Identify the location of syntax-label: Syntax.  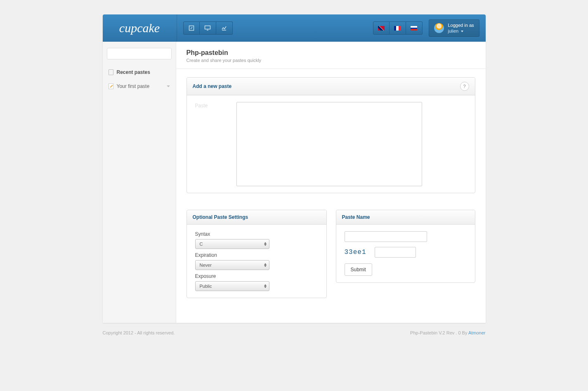
(257, 234).